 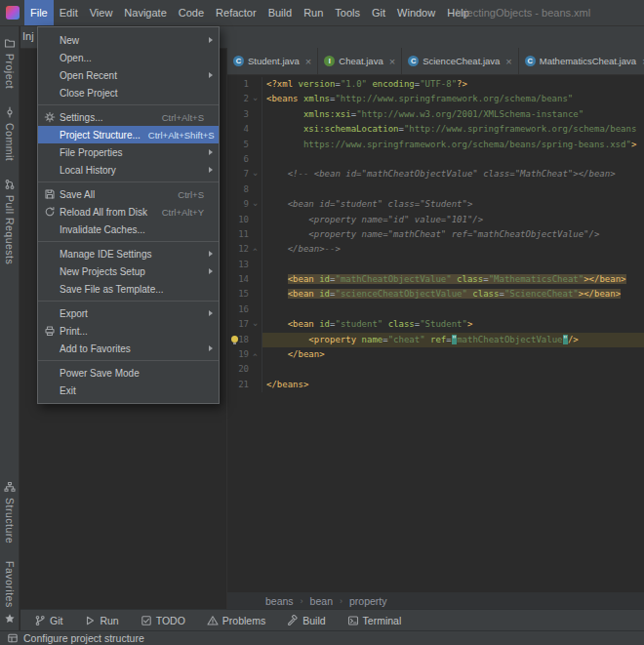 What do you see at coordinates (280, 13) in the screenshot?
I see `menu-build: Build` at bounding box center [280, 13].